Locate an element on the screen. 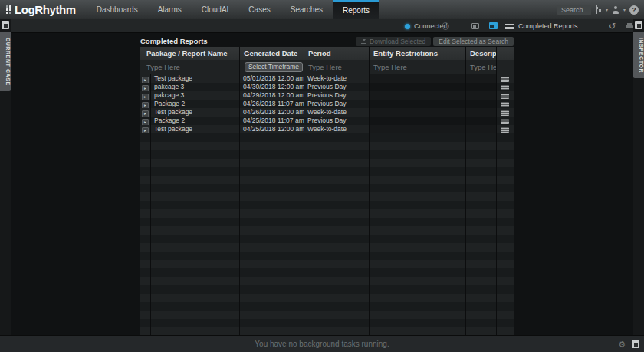 Image resolution: width=644 pixels, height=352 pixels. current-case-tab: CURRENT CASE is located at coordinates (5, 61).